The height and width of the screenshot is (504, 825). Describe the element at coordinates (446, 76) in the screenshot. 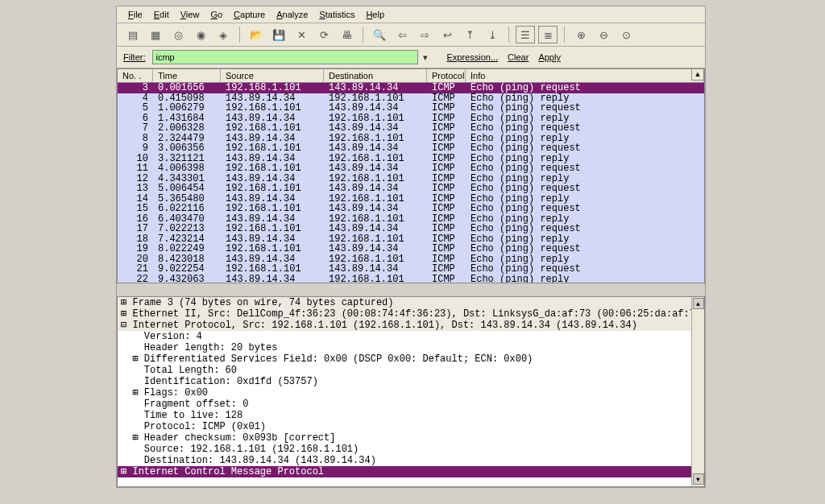

I see `col-proto: Protocol` at that location.